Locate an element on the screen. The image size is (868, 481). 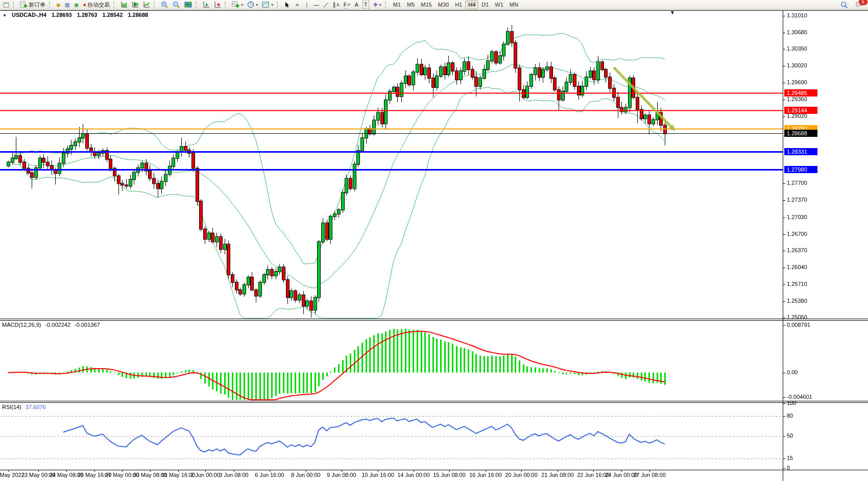
timeframe-button-mn: MN is located at coordinates (514, 5).